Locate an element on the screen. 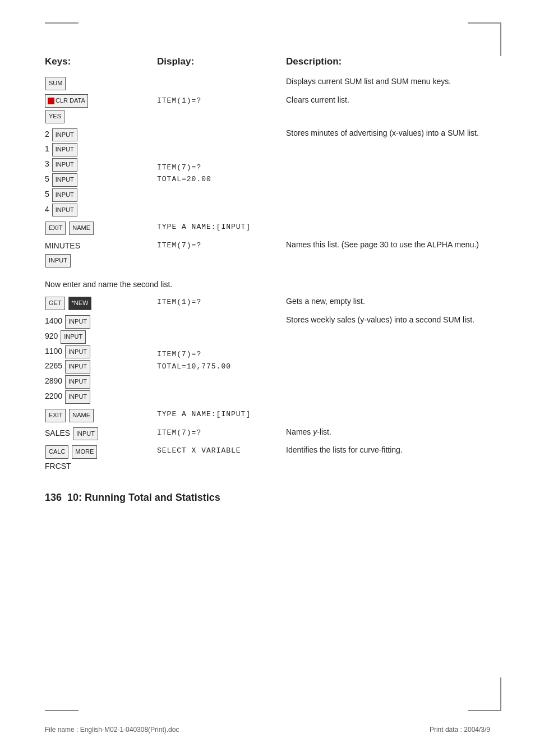 This screenshot has width=535, height=756. desc-cell: Clears current list. is located at coordinates (388, 109).